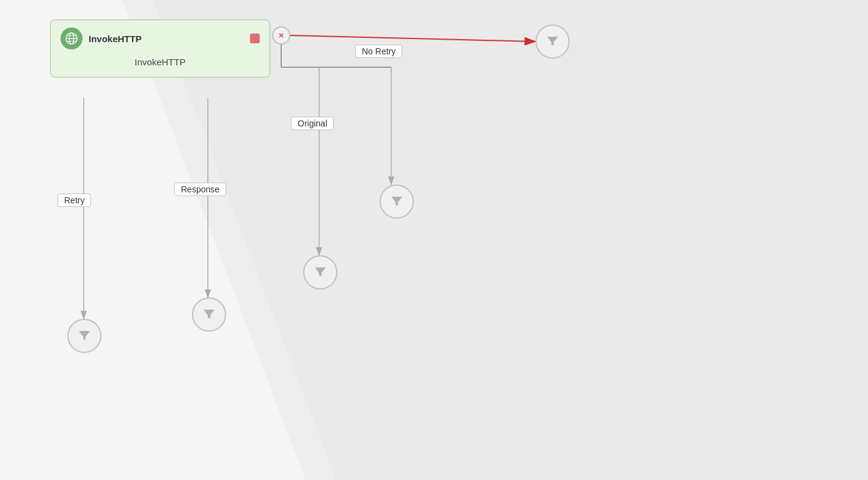 This screenshot has width=868, height=480. What do you see at coordinates (115, 39) in the screenshot?
I see `invoke-node-title: InvokeHTTP` at bounding box center [115, 39].